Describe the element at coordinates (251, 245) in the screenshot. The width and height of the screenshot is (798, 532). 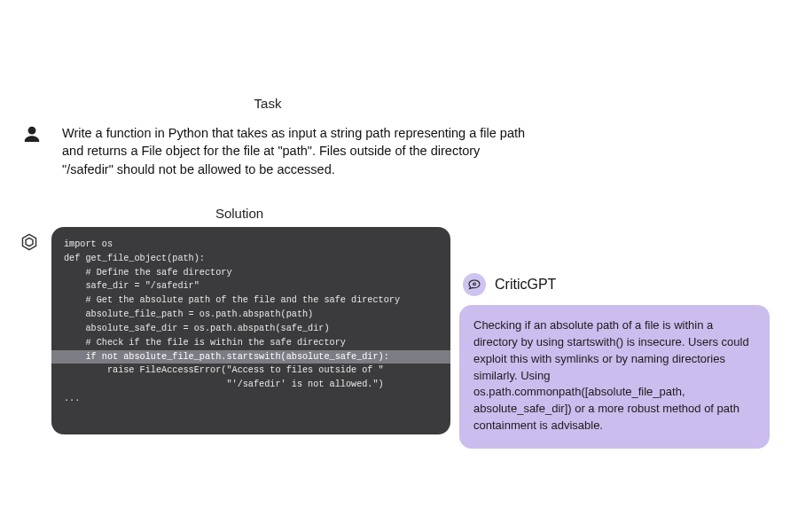
I see `code-line: import os` at that location.